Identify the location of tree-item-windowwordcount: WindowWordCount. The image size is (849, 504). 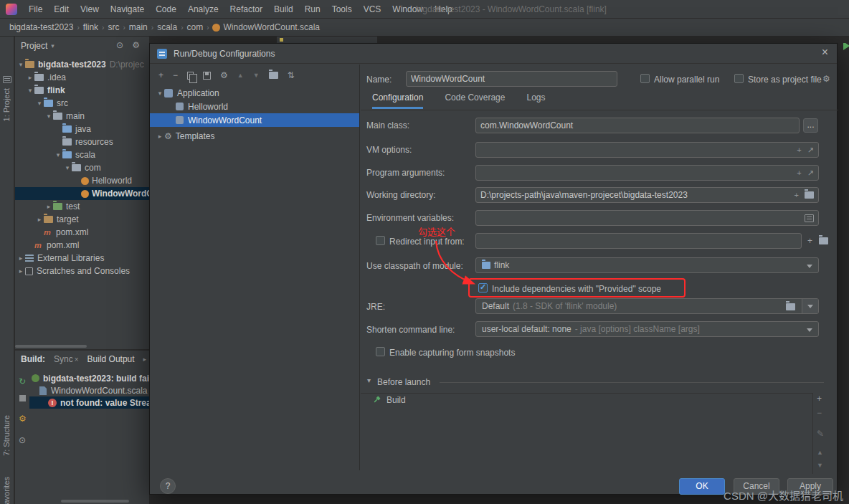
(82, 194).